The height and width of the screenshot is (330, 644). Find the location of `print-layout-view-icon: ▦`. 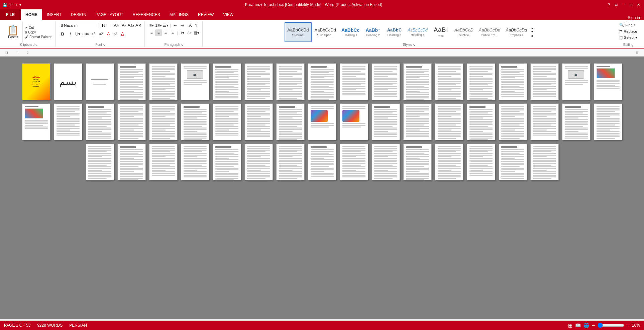

print-layout-view-icon: ▦ is located at coordinates (570, 325).